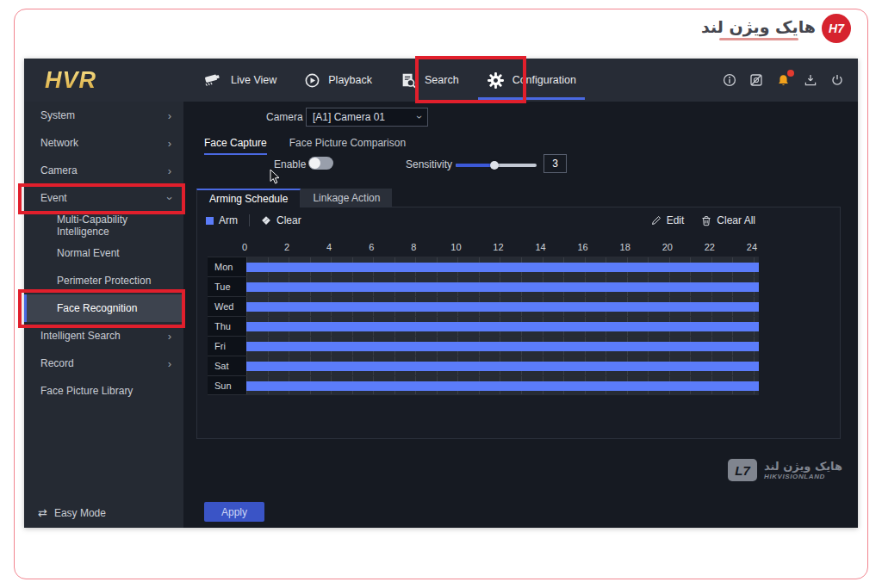 The height and width of the screenshot is (588, 882). Describe the element at coordinates (348, 146) in the screenshot. I see `tab-face-picture-comparison: Face Picture Comparison` at that location.